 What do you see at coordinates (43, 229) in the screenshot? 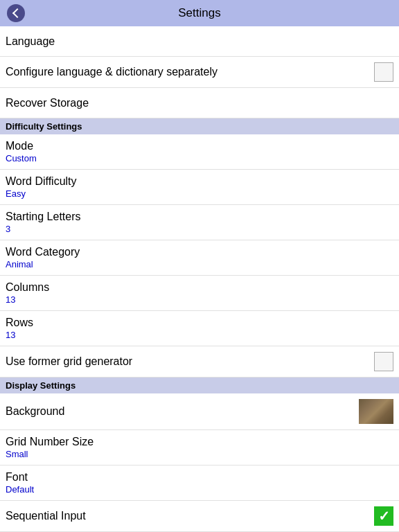
I see `starting-letters-value: 3` at bounding box center [43, 229].